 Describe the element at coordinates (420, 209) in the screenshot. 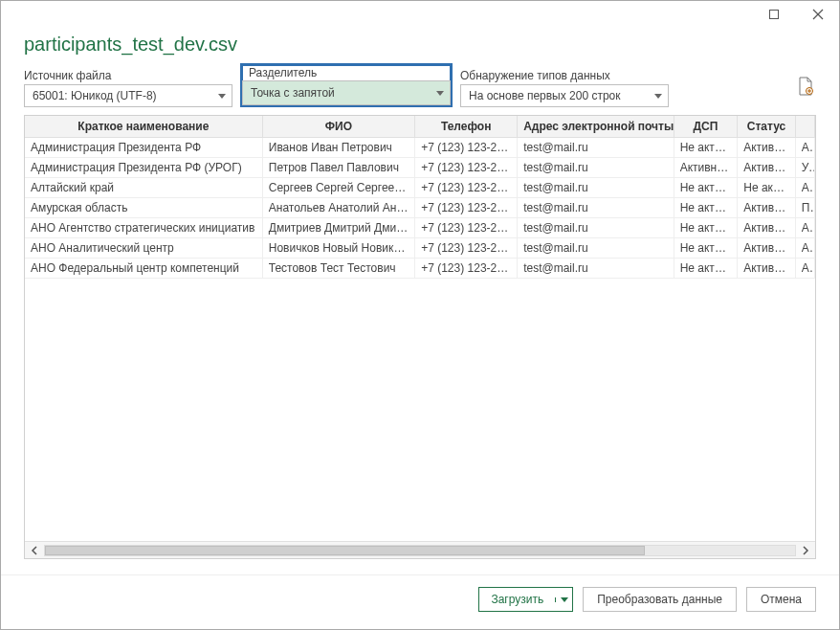

I see `table-row: Амурская областьАнатольев Анатолий Анато…` at that location.